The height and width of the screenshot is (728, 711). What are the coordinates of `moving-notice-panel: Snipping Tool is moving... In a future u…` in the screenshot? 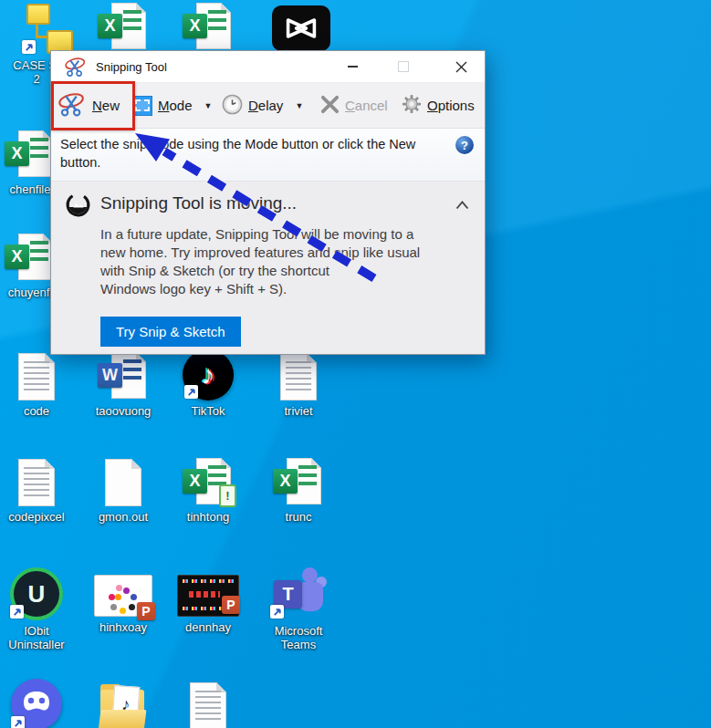 It's located at (268, 268).